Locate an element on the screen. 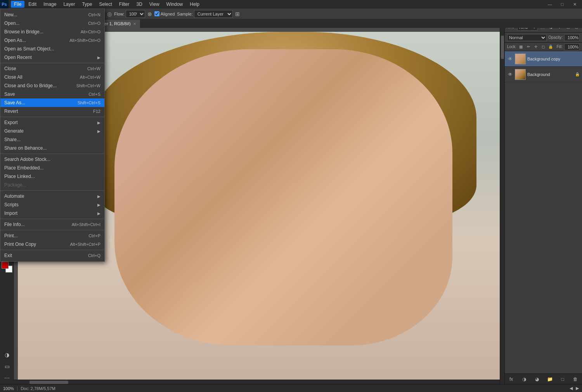  add-fx-button: fx is located at coordinates (511, 379).